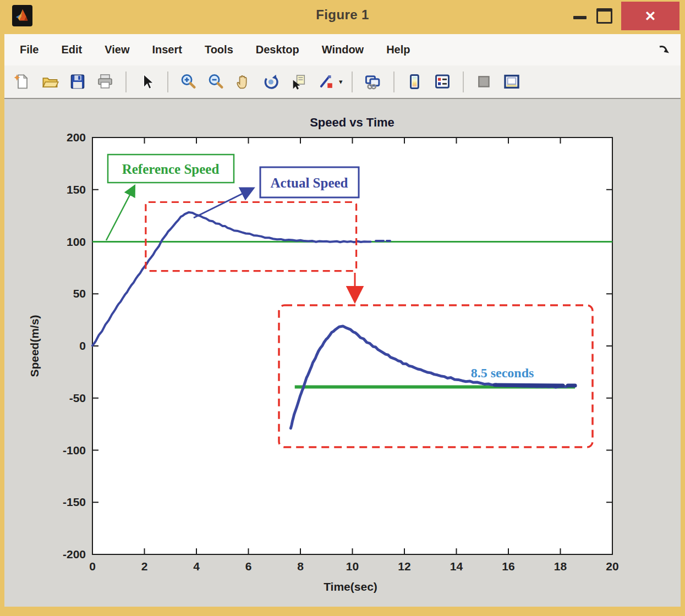  Describe the element at coordinates (309, 183) in the screenshot. I see `actual-speed-label: Actual Speed` at that location.